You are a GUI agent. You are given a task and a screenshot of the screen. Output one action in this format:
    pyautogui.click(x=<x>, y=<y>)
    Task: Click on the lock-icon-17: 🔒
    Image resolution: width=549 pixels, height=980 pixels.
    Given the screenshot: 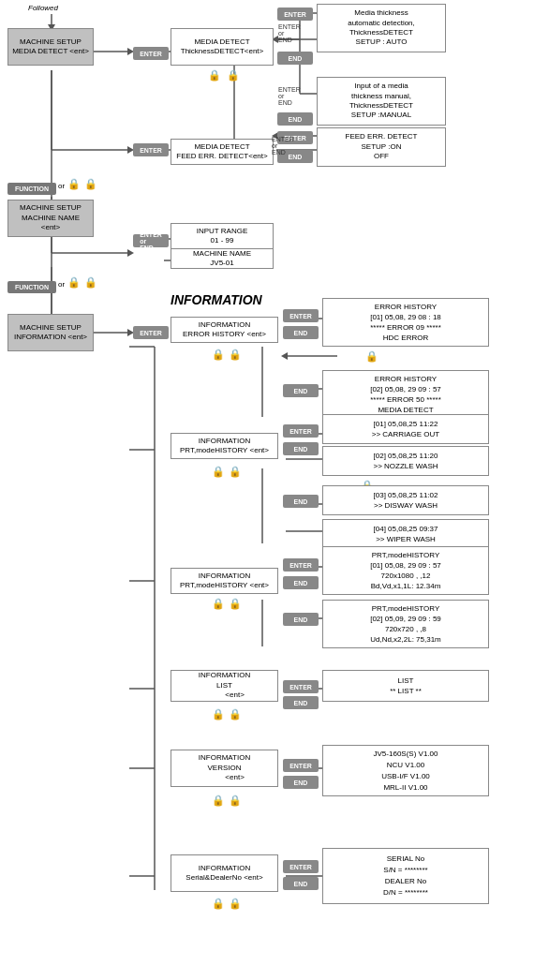 What is the action you would take?
    pyautogui.click(x=235, y=714)
    